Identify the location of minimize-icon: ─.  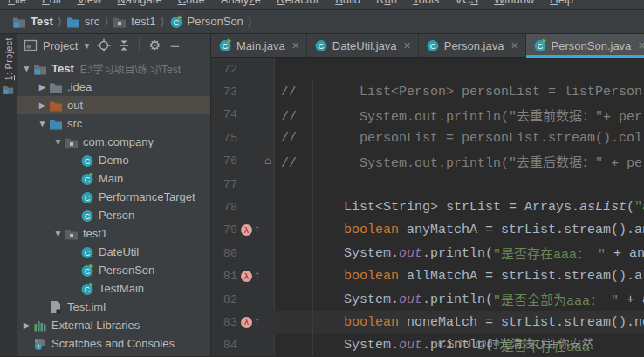
(175, 45).